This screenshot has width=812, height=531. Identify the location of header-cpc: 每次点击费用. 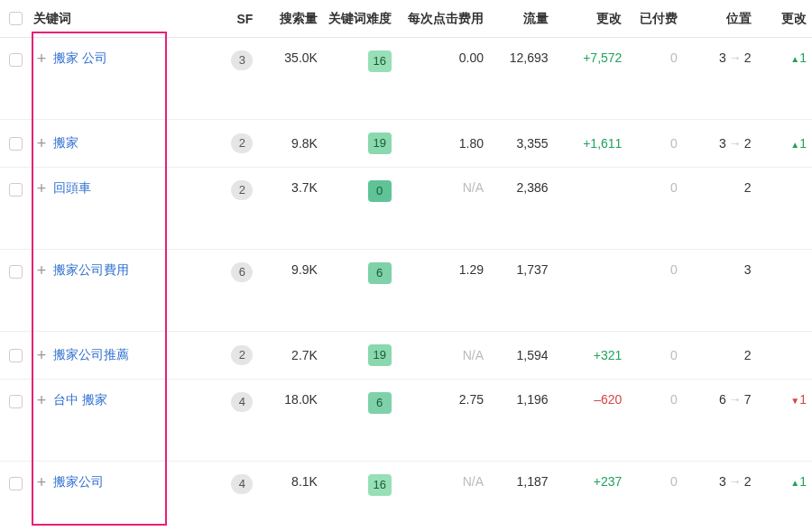
(443, 19).